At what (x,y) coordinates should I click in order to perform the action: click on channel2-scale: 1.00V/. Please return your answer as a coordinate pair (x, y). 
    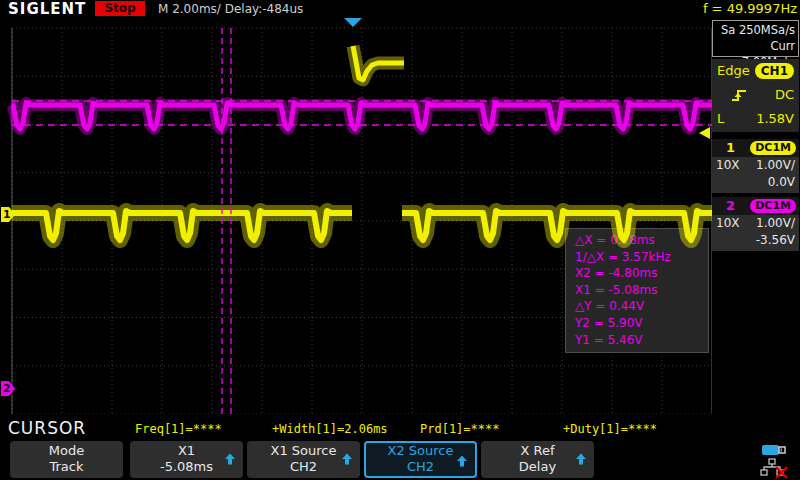
    Looking at the image, I should click on (776, 224).